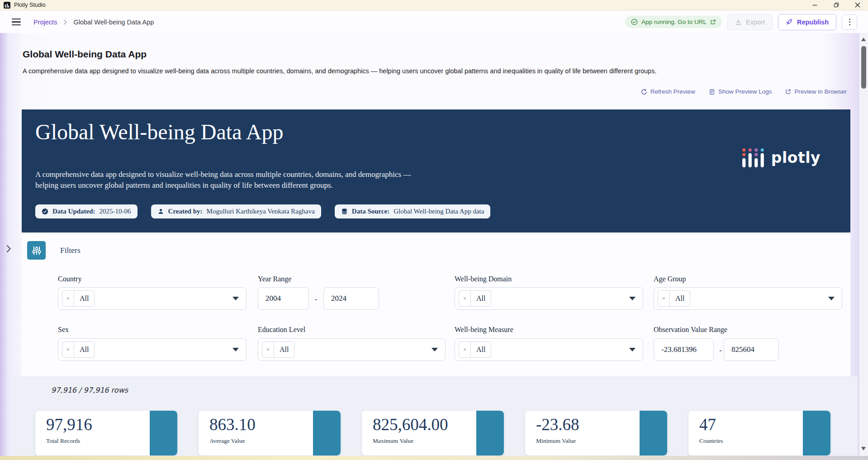 The height and width of the screenshot is (460, 868). I want to click on value-from-input, so click(684, 350).